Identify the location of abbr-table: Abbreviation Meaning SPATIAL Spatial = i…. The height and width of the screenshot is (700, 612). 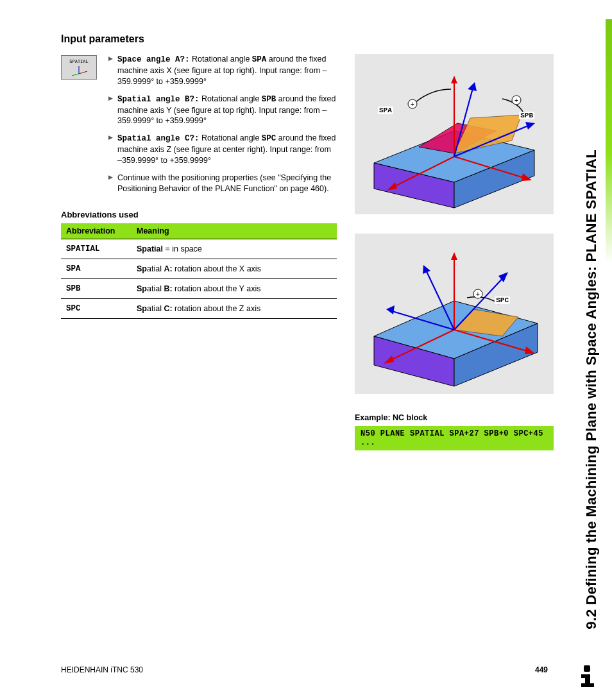
(199, 271).